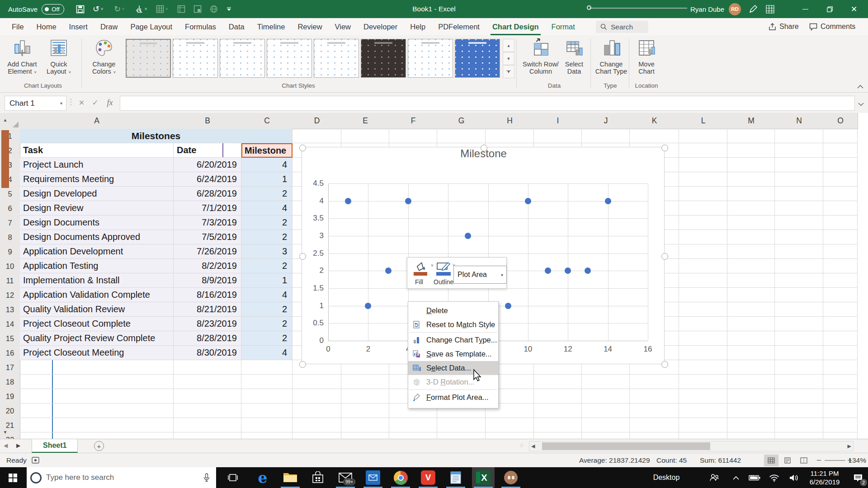 Image resolution: width=868 pixels, height=488 pixels. What do you see at coordinates (804, 460) in the screenshot?
I see `view-page-break-button` at bounding box center [804, 460].